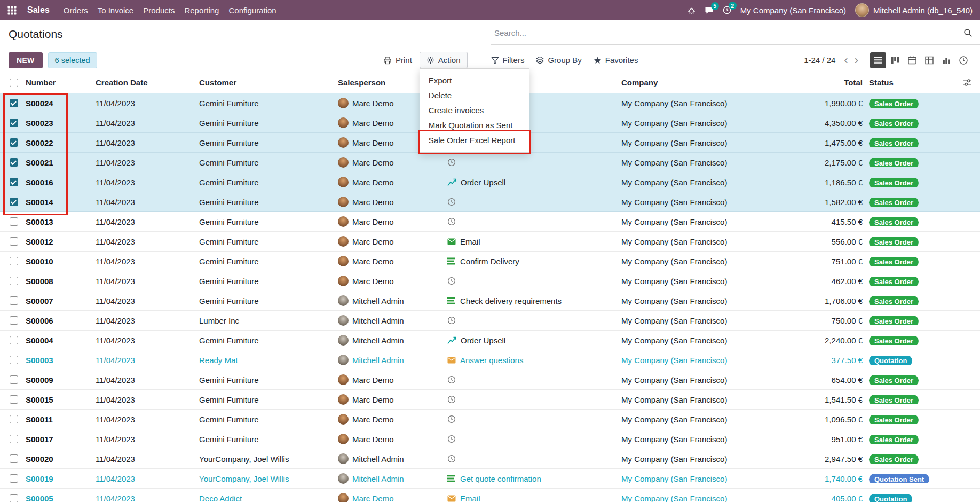  What do you see at coordinates (59, 82) in the screenshot?
I see `header-number: Number` at bounding box center [59, 82].